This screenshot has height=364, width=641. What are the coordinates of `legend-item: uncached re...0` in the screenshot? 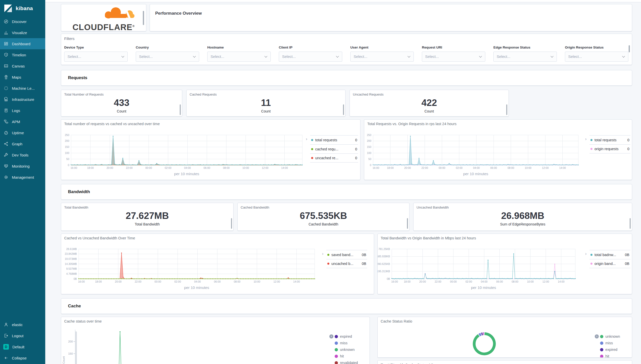 It's located at (334, 158).